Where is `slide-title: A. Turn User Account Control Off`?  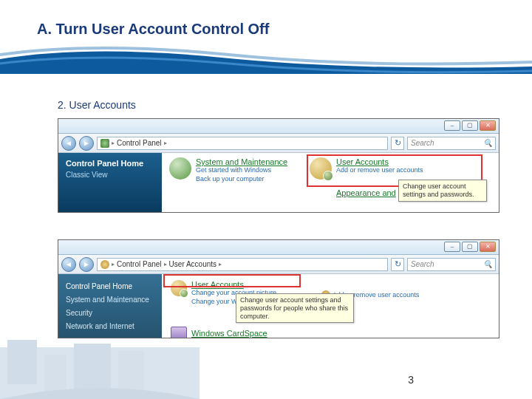 slide-title: A. Turn User Account Control Off is located at coordinates (266, 19).